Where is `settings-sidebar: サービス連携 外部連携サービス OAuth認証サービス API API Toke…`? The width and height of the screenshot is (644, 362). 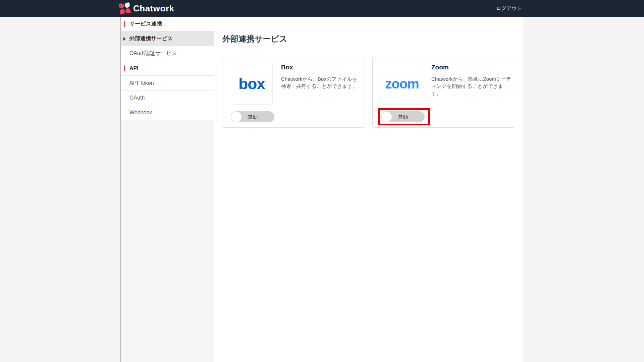 settings-sidebar: サービス連携 外部連携サービス OAuth認証サービス API API Toke… is located at coordinates (167, 189).